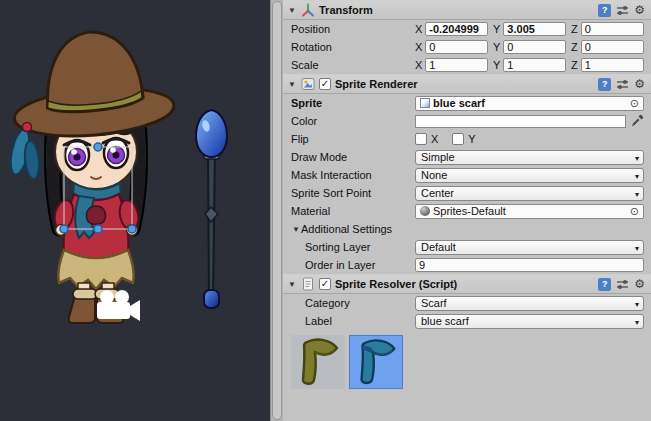  Describe the element at coordinates (530, 212) in the screenshot. I see `material-object-field: Sprites-Default ⊙` at that location.